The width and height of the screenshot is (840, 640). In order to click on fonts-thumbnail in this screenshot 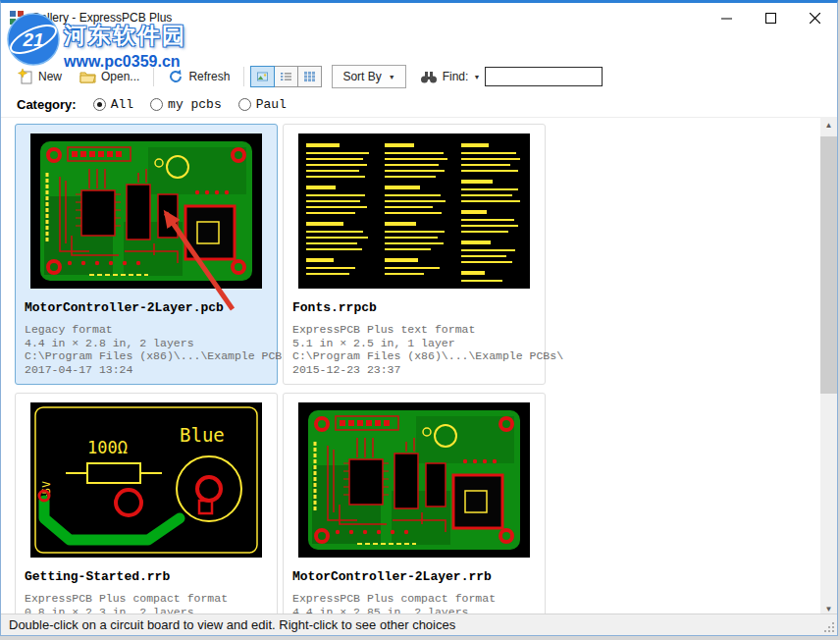, I will do `click(414, 211)`.